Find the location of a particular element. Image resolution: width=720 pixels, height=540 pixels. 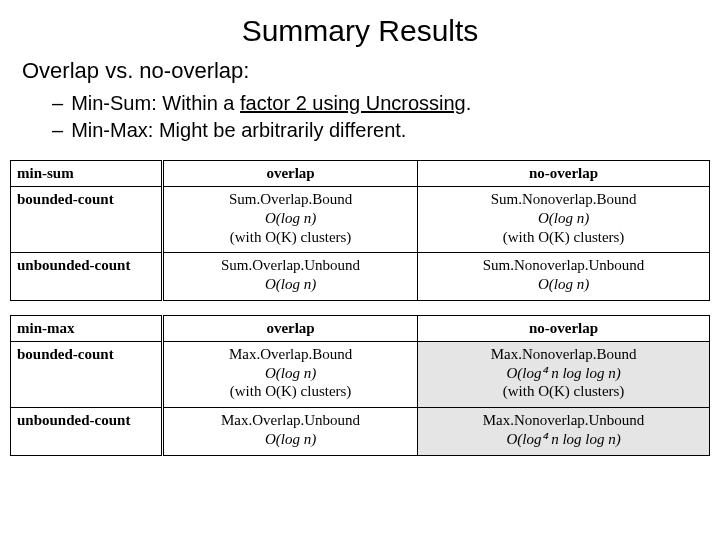

algo-name: Max.Overlap.Bound is located at coordinates (290, 354).